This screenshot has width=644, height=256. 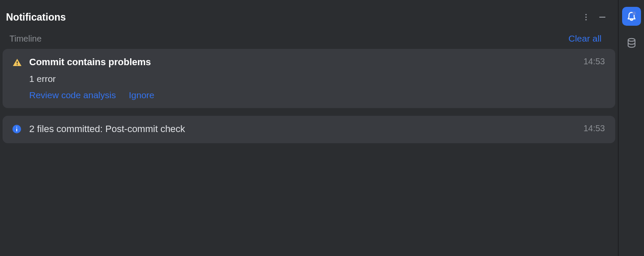 I want to click on notification-row: 2 files committed: Post-commit check 14:…, so click(x=308, y=130).